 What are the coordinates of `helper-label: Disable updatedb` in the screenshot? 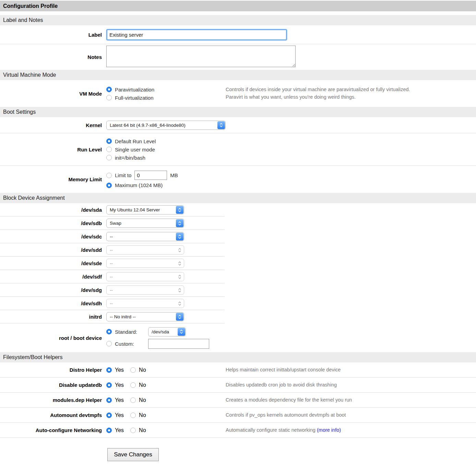 It's located at (51, 385).